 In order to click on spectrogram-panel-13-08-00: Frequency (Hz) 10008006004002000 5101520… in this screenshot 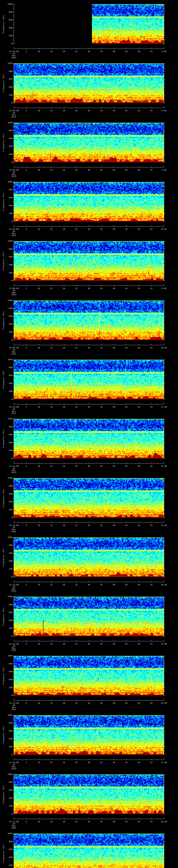, I will do `click(89, 267)`.